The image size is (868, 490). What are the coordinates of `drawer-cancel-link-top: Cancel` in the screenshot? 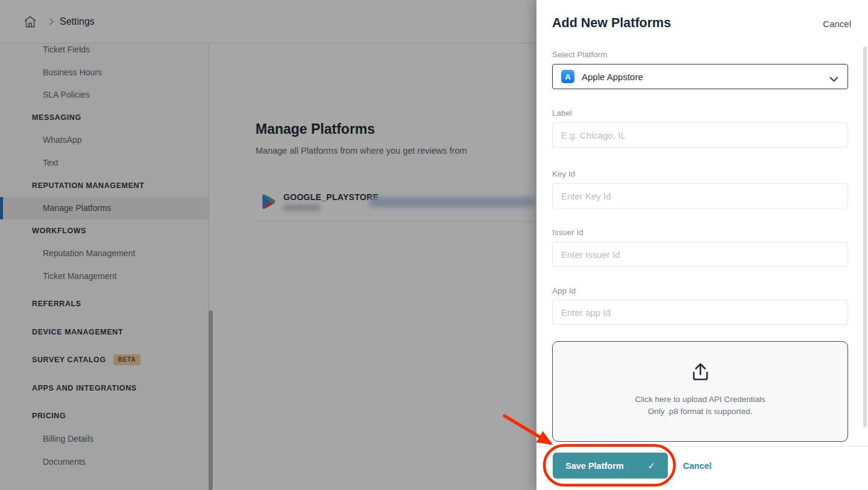 It's located at (837, 24).